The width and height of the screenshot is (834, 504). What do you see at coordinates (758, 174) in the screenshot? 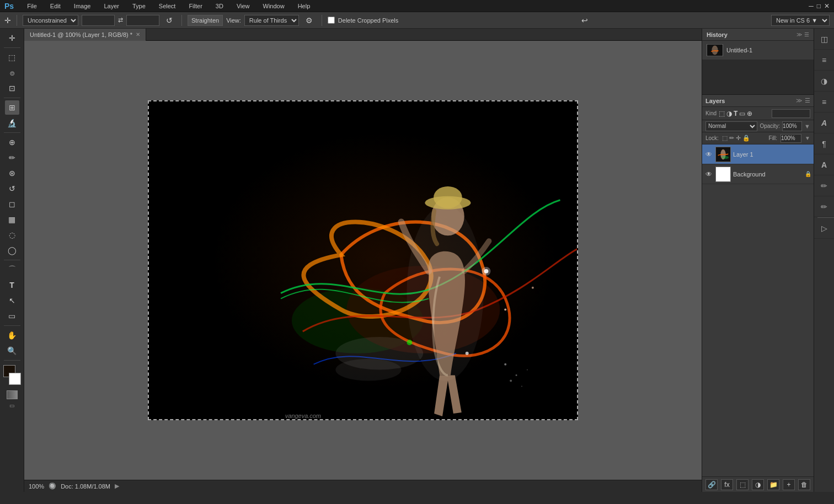
I see `layer-row-background: 👁 Background 🔒` at bounding box center [758, 174].